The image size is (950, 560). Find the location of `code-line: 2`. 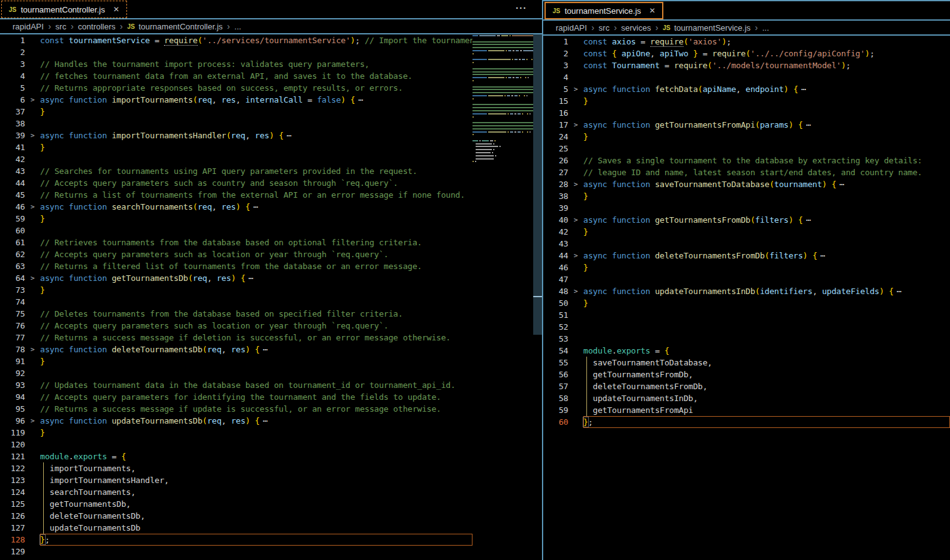

code-line: 2 is located at coordinates (237, 53).